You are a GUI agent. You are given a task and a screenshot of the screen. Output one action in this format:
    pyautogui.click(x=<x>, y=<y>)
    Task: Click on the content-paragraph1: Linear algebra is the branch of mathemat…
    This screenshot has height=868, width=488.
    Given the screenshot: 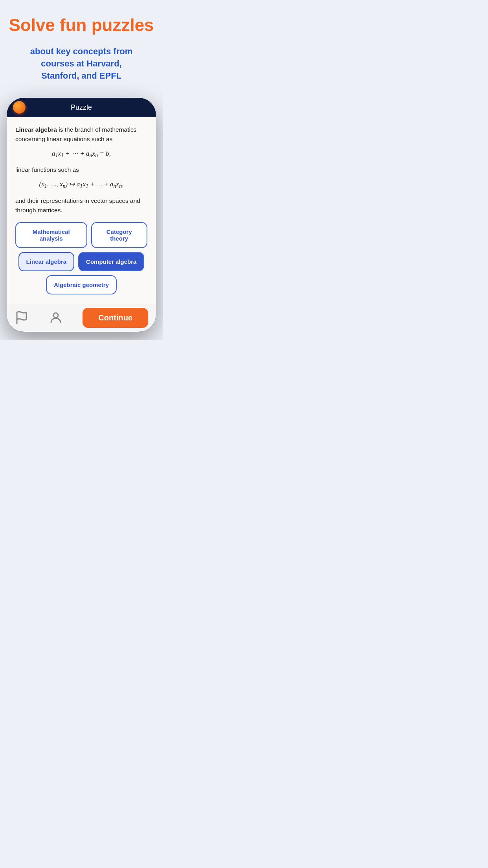 What is the action you would take?
    pyautogui.click(x=81, y=134)
    